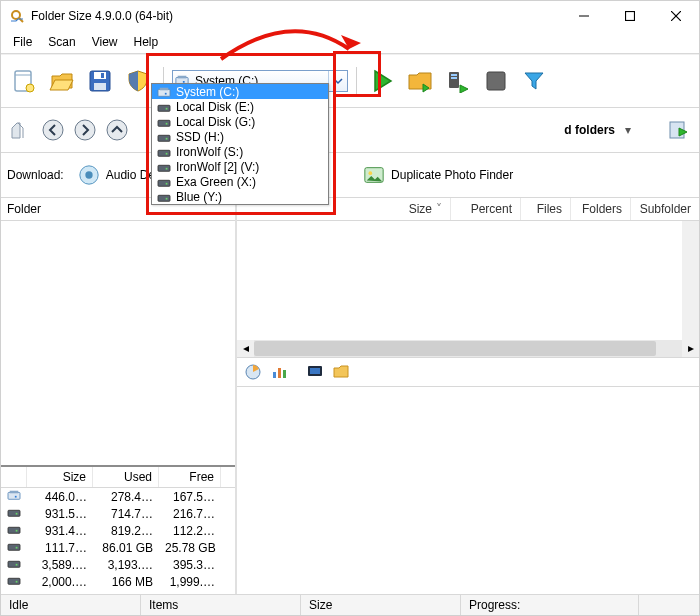  Describe the element at coordinates (22, 42) in the screenshot. I see `menu-file: File` at that location.